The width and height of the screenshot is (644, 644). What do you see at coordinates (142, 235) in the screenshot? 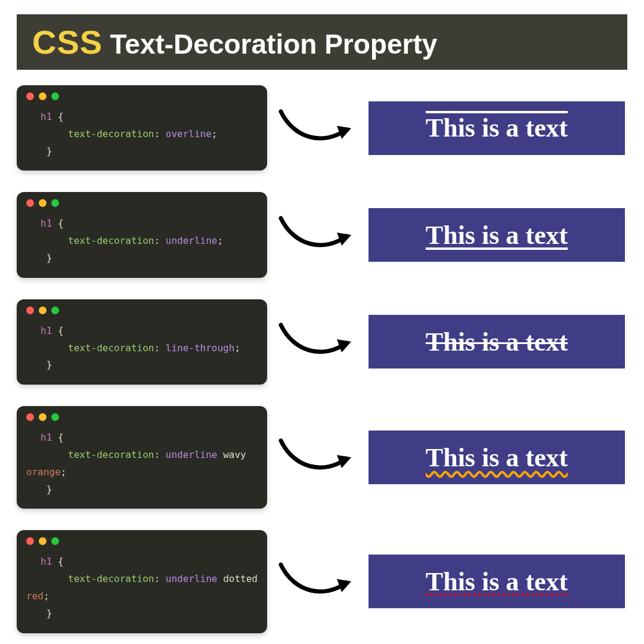
I see `code-snippet: h1 {text-decoration: underline; }` at bounding box center [142, 235].